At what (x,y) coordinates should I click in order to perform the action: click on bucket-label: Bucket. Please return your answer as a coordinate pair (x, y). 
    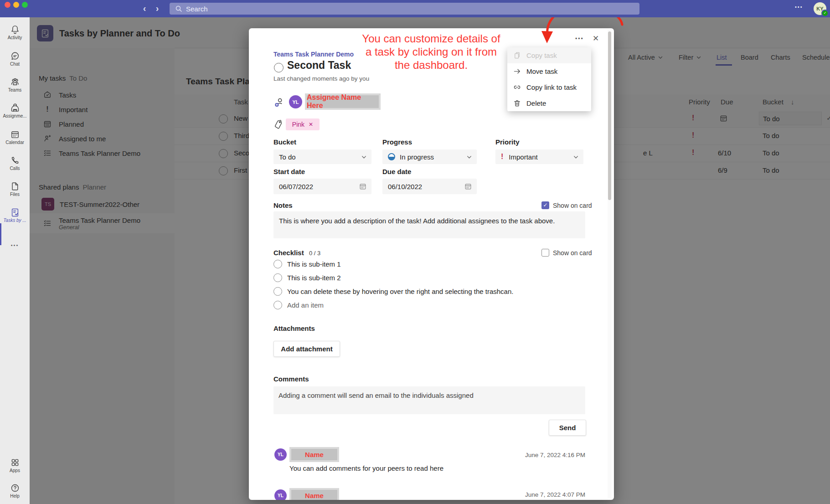
    Looking at the image, I should click on (285, 142).